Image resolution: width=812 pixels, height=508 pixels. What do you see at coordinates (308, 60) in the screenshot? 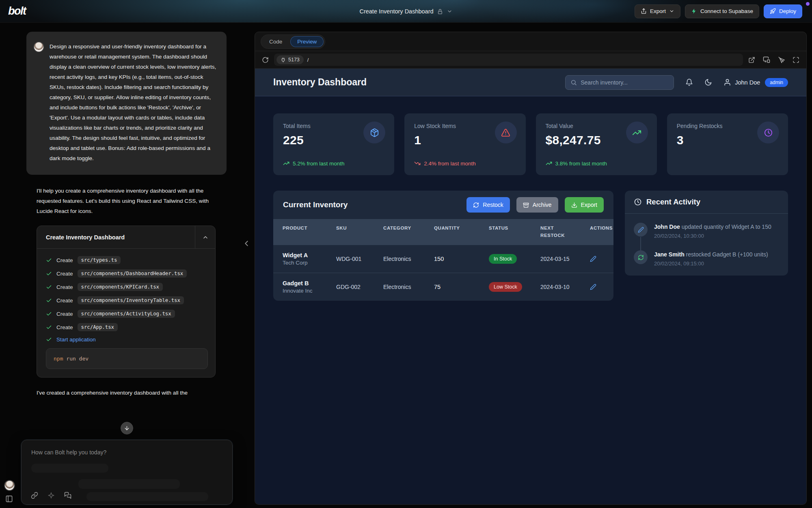
I see `url-path: /` at bounding box center [308, 60].